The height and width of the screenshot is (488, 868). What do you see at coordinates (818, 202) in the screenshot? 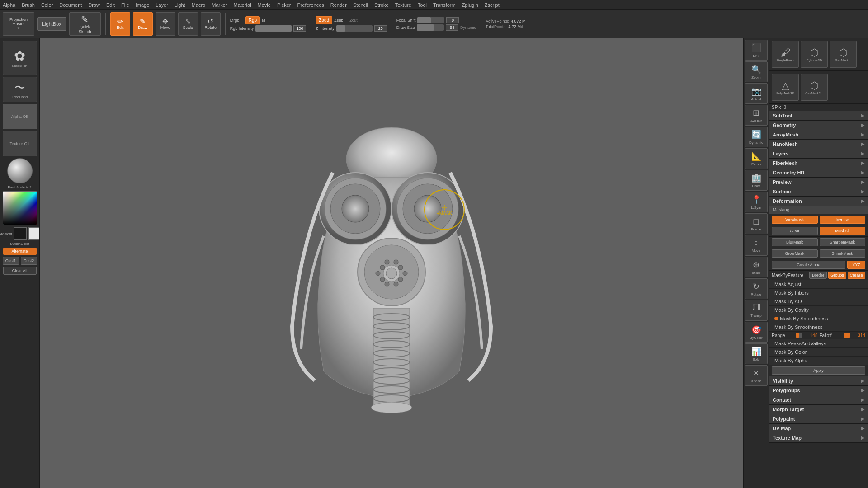
I see `section-deformation: Deformation▶` at bounding box center [818, 202].